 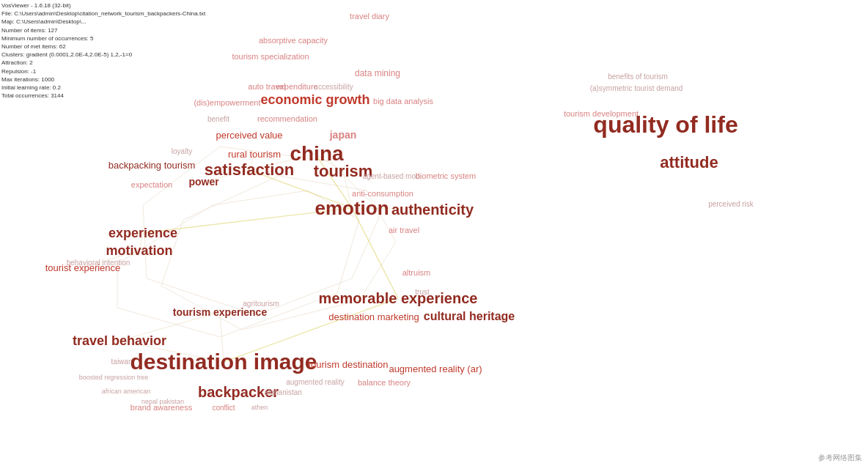 What do you see at coordinates (103, 95) in the screenshot?
I see `info-line: Total occurrences: 3144` at bounding box center [103, 95].